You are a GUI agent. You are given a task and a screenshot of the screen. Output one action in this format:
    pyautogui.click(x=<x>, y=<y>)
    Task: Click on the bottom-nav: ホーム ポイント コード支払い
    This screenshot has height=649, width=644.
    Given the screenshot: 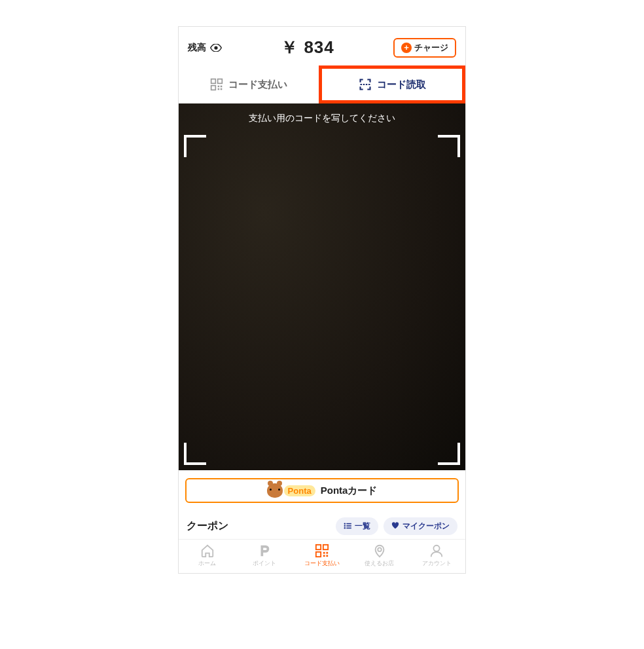 What is the action you would take?
    pyautogui.click(x=322, y=556)
    